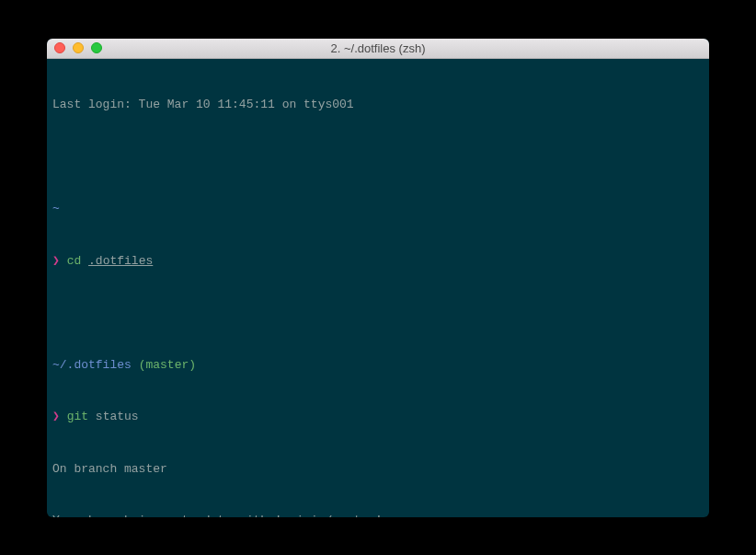 The height and width of the screenshot is (555, 756). What do you see at coordinates (378, 49) in the screenshot?
I see `titlebar: 2. ~/.dotfiles (zsh)` at bounding box center [378, 49].